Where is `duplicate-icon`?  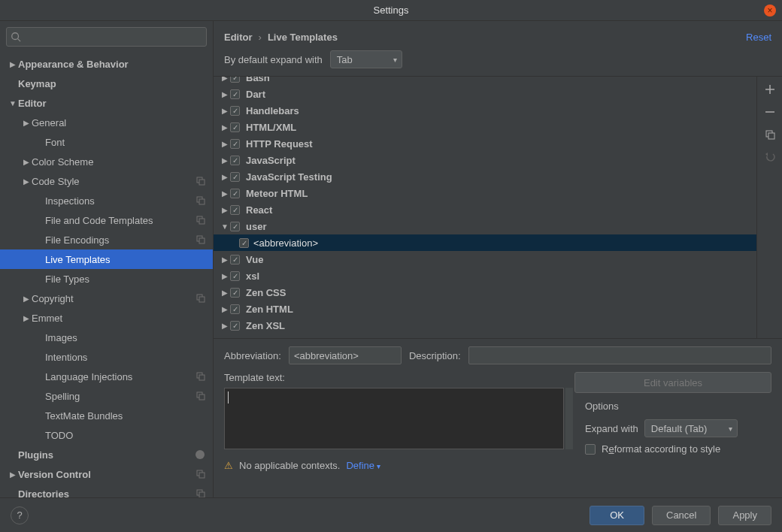 duplicate-icon is located at coordinates (770, 135).